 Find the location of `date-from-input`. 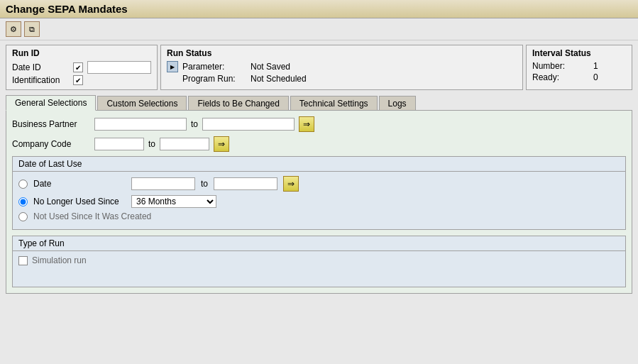

date-from-input is located at coordinates (163, 184).